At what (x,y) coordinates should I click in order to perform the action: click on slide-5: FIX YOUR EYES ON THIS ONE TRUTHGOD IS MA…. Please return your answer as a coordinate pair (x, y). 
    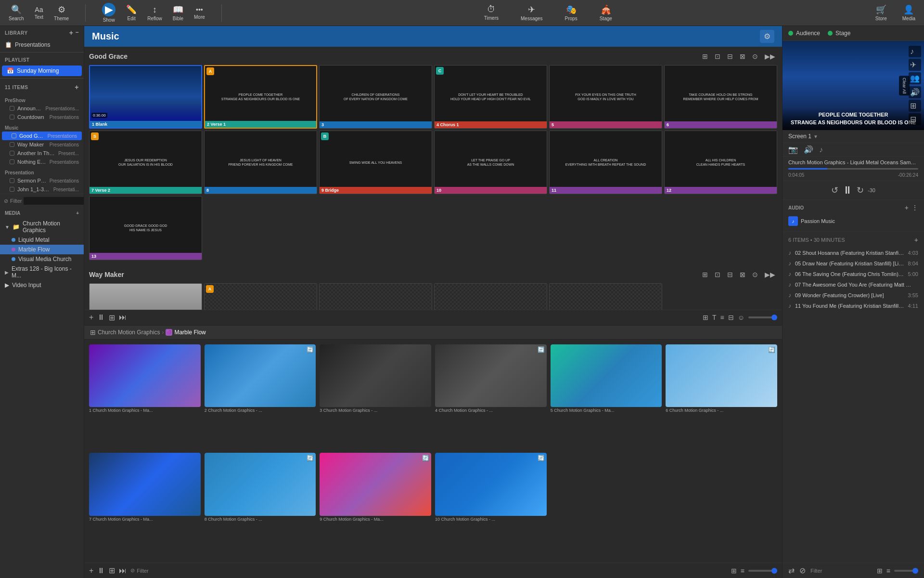
    Looking at the image, I should click on (605, 97).